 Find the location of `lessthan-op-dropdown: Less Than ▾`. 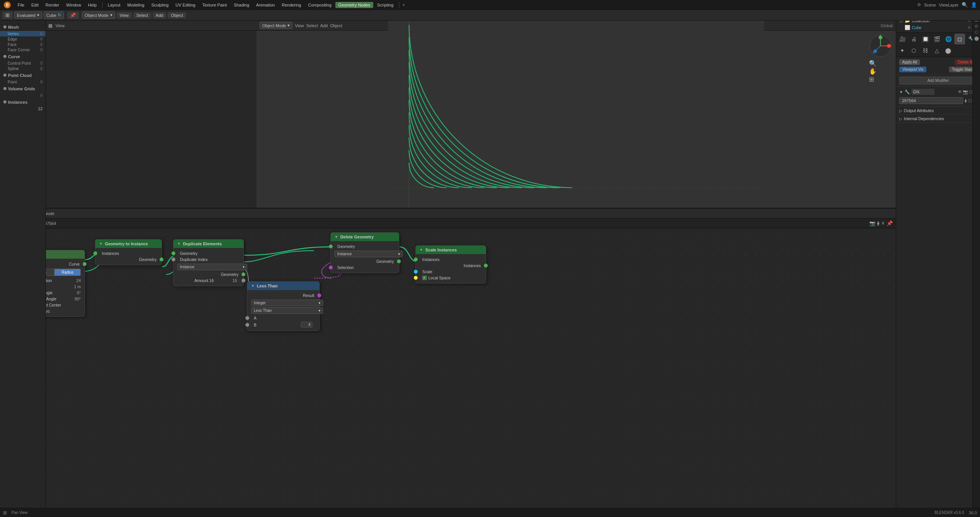

lessthan-op-dropdown: Less Than ▾ is located at coordinates (287, 311).